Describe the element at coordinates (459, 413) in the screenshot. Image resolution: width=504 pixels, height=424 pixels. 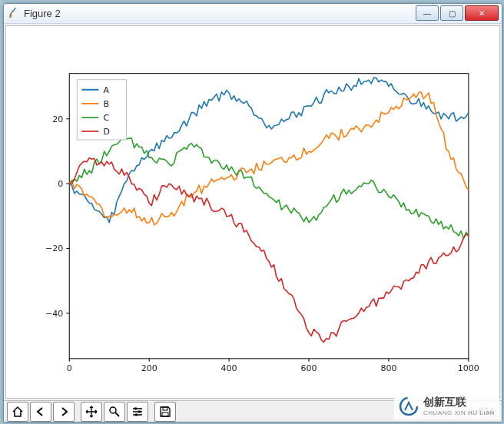
I see `watermark-text-en: CHUANG XIN HU LIAN` at that location.